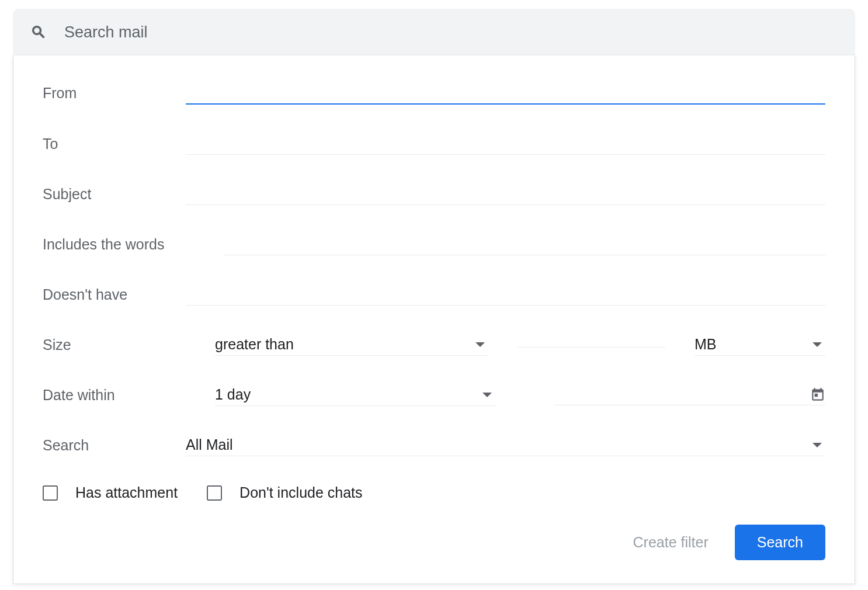 Image resolution: width=868 pixels, height=590 pixels. Describe the element at coordinates (301, 493) in the screenshot. I see `exclude-chats-label: Don't include chats` at that location.